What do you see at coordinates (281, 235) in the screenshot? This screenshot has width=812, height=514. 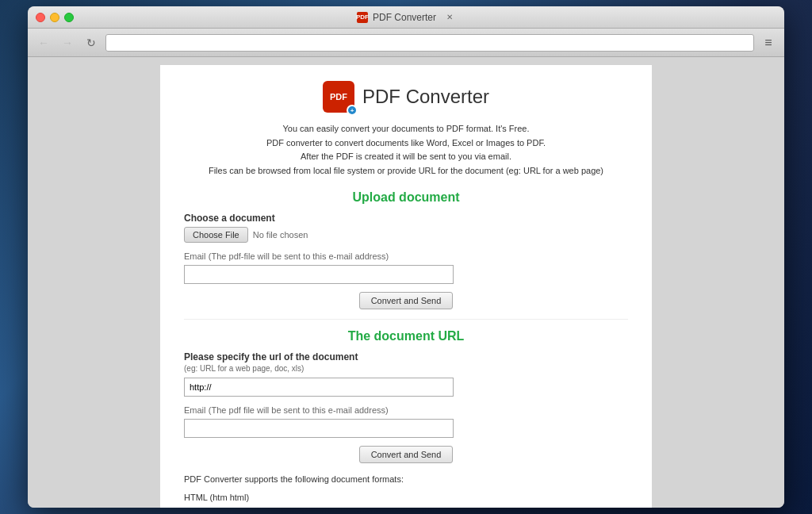 I see `no-file-label: No file chosen` at bounding box center [281, 235].